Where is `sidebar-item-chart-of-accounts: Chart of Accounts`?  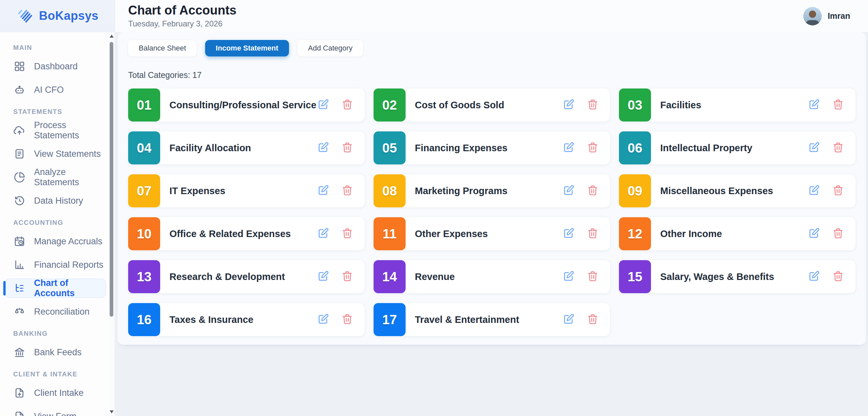 sidebar-item-chart-of-accounts: Chart of Accounts is located at coordinates (55, 288).